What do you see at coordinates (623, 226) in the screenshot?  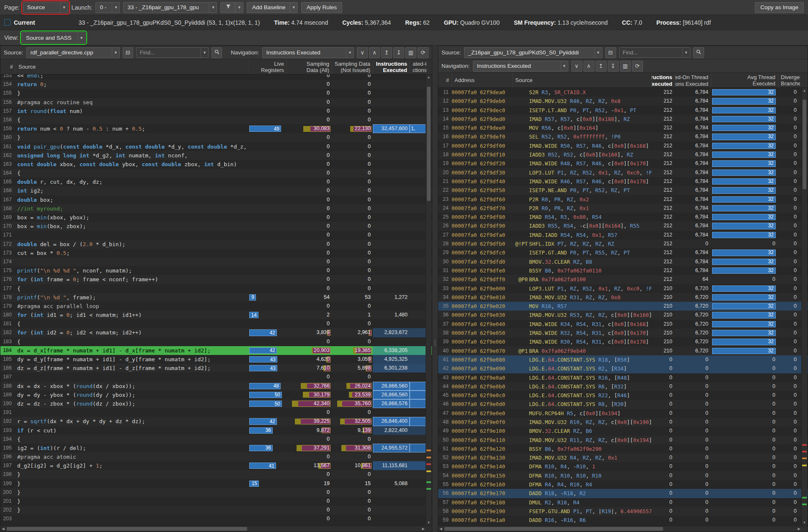 I see `sass-row: 2600007fa0 62f9df90IADD3 R55, R54, -c[0x…` at bounding box center [623, 226].